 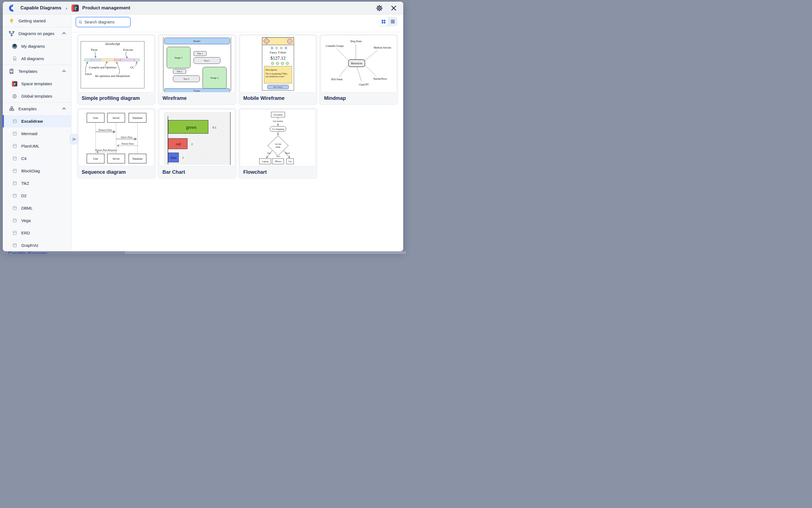 What do you see at coordinates (116, 159) in the screenshot?
I see `svg-text: Server` at bounding box center [116, 159].